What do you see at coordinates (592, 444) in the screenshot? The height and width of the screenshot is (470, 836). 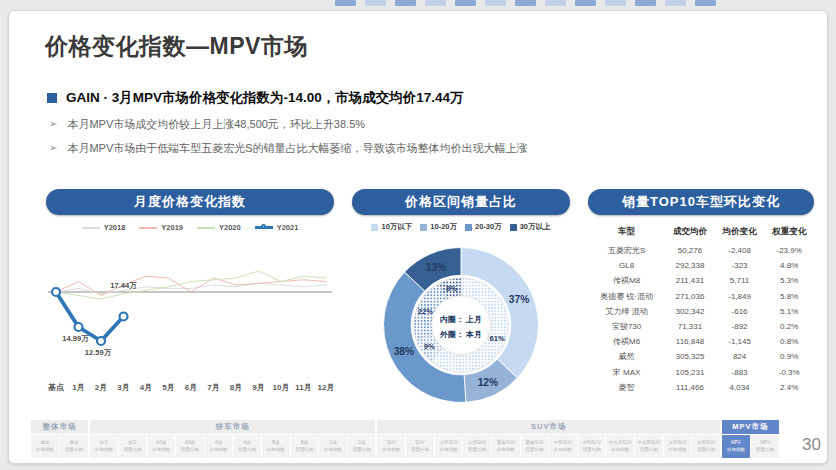 I see `nav-item-line1: 中型SUV` at bounding box center [592, 444].